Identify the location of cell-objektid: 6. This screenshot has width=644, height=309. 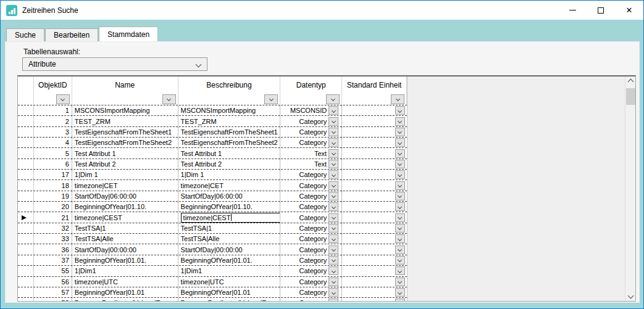
(53, 164).